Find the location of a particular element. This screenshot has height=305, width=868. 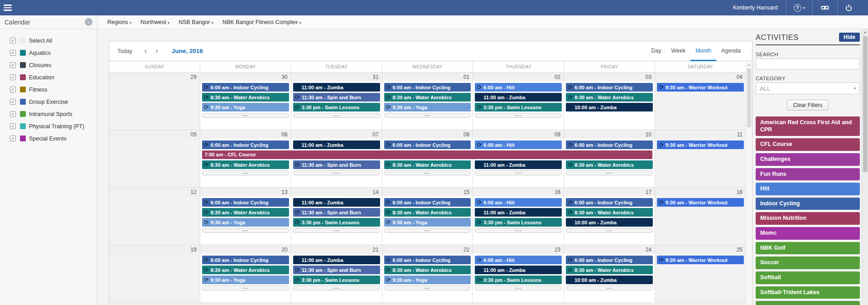

activity-tag-fun-runs: Fun Runs is located at coordinates (808, 174).